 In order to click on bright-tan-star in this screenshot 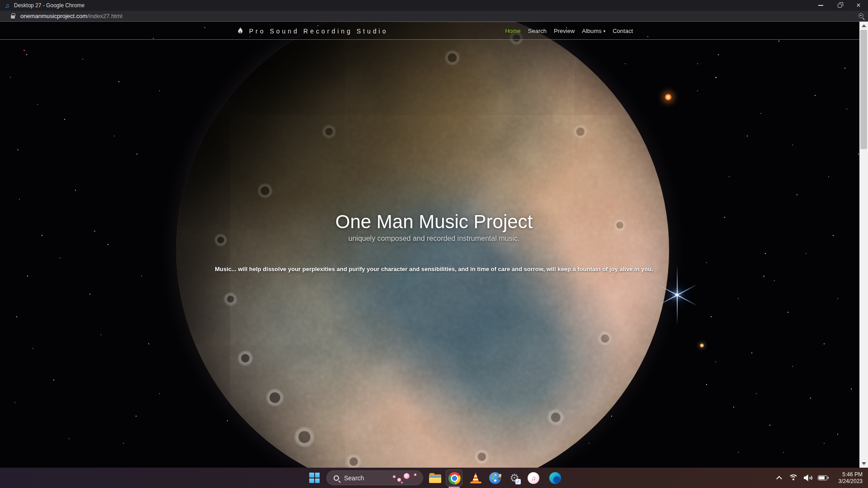, I will do `click(702, 345)`.